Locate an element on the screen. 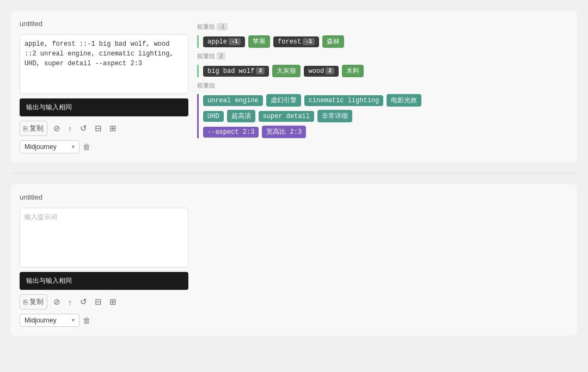 The height and width of the screenshot is (372, 588). tag-text: forest is located at coordinates (290, 42).